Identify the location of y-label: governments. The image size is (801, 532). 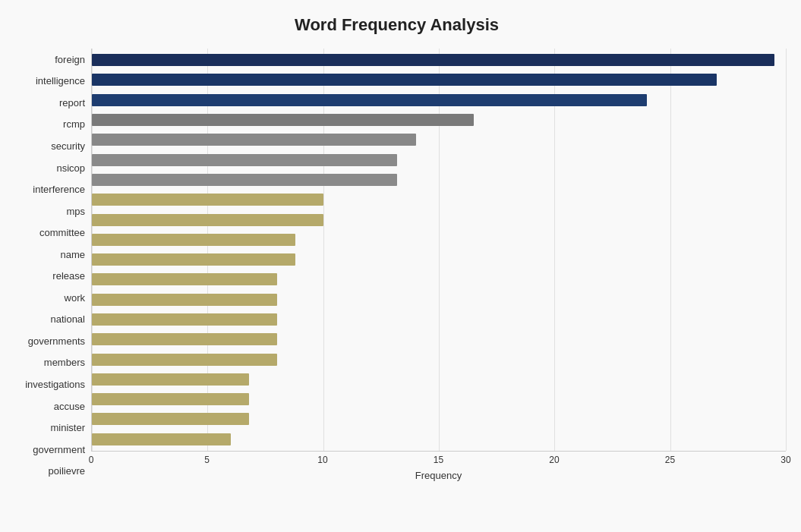
(56, 341).